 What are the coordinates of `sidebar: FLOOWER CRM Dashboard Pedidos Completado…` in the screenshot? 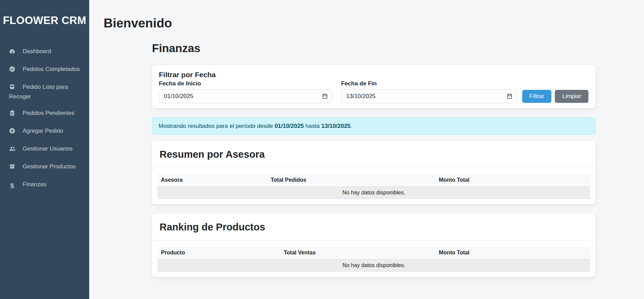 It's located at (45, 150).